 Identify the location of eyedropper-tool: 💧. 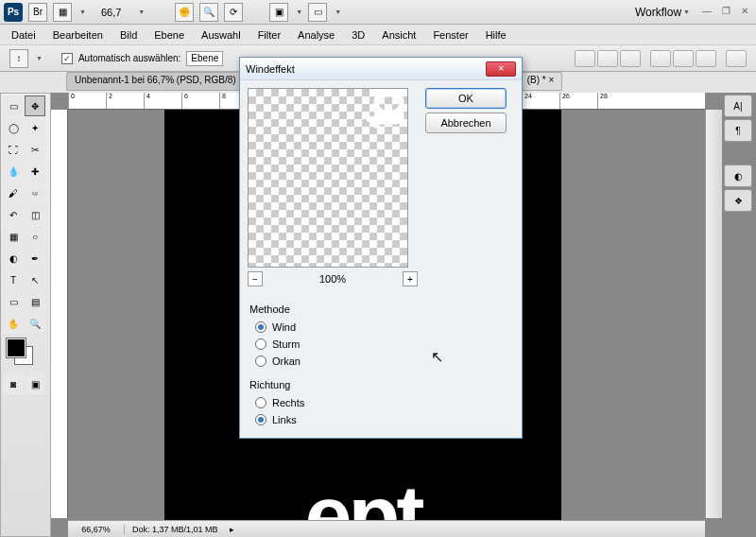
(13, 171).